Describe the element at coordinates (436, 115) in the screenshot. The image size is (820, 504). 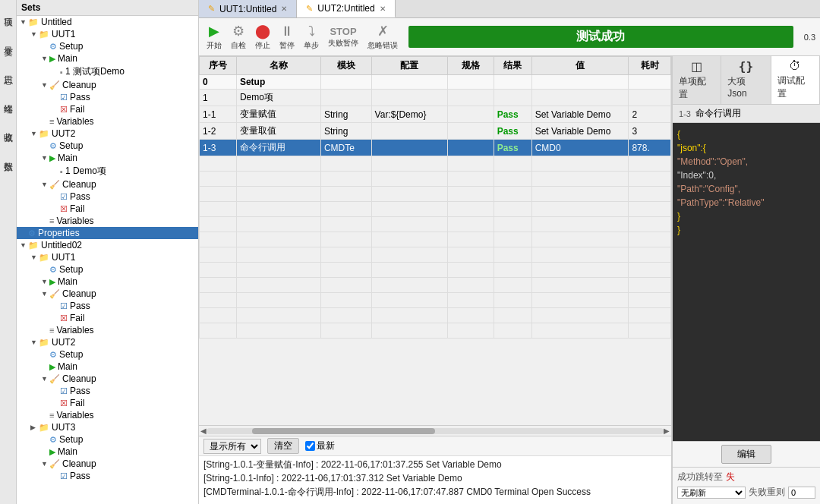
I see `table-row: 1-1变量赋值StringVar:${Demo}PassSet Variable…` at that location.